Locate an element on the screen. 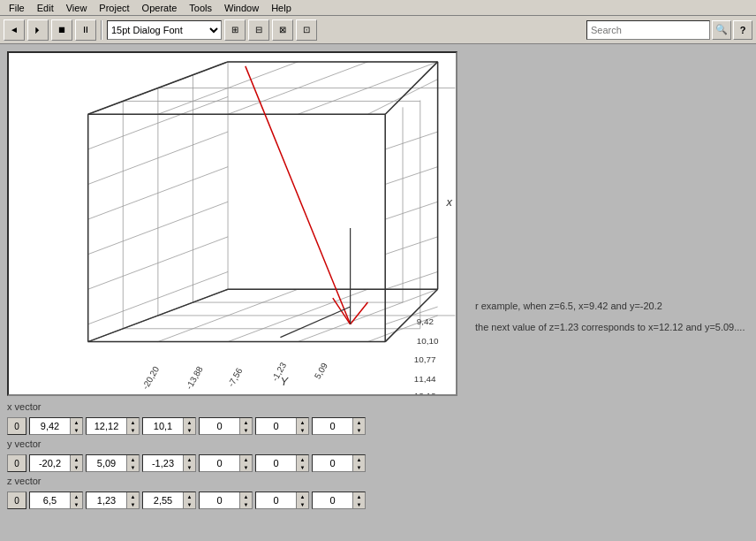 The width and height of the screenshot is (756, 541). y-spin-up-3: ▲ is located at coordinates (189, 460).